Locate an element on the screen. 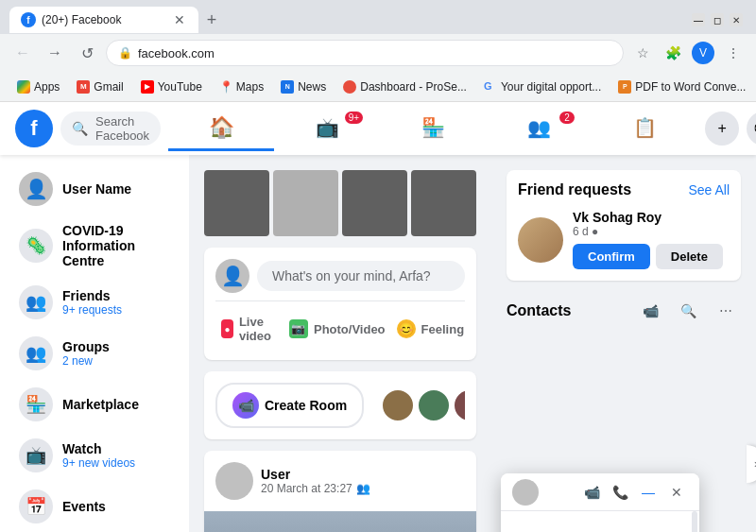 The height and width of the screenshot is (532, 756). extension-icon: 🧩 is located at coordinates (673, 53).